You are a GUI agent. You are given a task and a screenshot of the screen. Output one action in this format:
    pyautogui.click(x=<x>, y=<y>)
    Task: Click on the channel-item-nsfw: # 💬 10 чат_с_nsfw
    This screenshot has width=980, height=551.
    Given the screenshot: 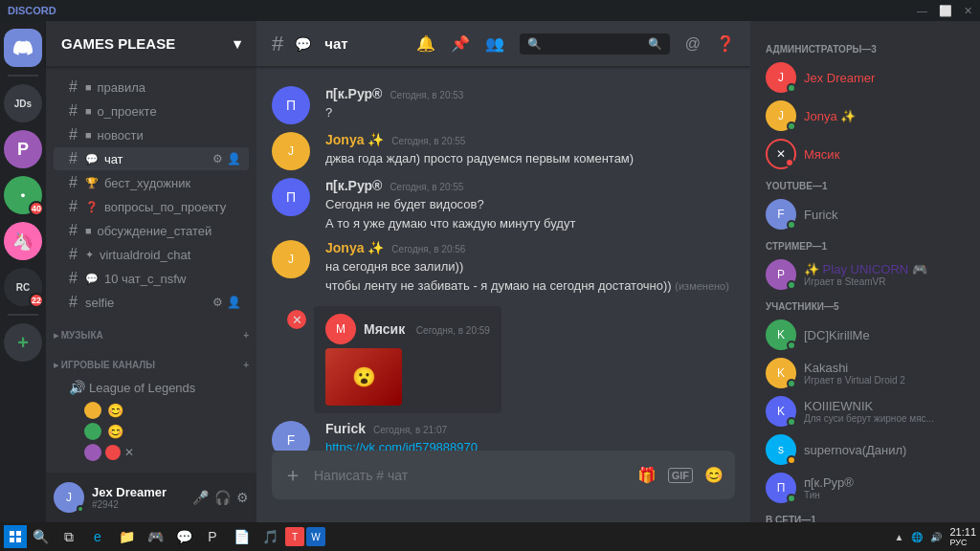 What is the action you would take?
    pyautogui.click(x=151, y=278)
    